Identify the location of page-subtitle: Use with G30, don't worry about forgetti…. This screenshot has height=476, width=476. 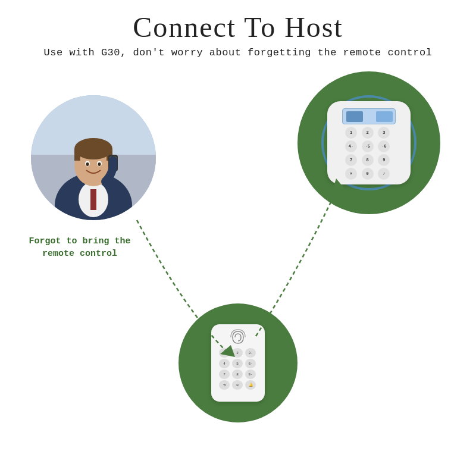
(238, 52).